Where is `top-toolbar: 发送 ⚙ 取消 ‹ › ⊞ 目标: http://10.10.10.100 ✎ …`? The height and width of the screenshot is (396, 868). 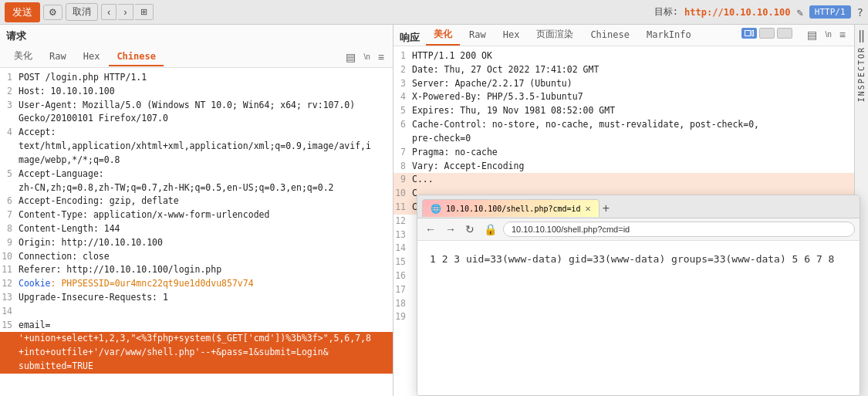 top-toolbar: 发送 ⚙ 取消 ‹ › ⊞ 目标: http://10.10.10.100 ✎ … is located at coordinates (434, 12).